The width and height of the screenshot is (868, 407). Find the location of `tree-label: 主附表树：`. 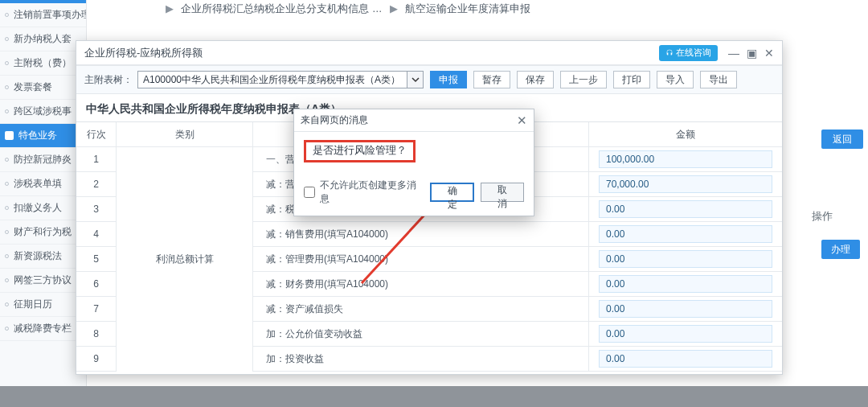

tree-label: 主附表树： is located at coordinates (108, 80).